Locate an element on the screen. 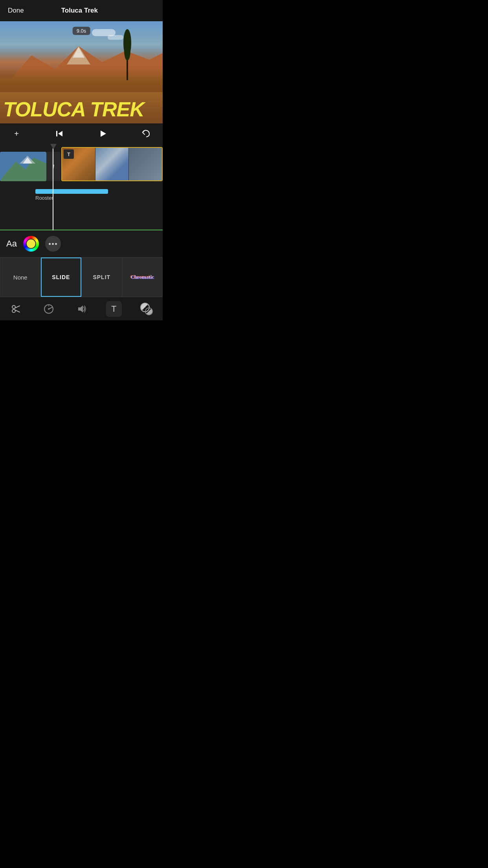 This screenshot has height=868, width=488. clip-thumbnail-small is located at coordinates (23, 167).